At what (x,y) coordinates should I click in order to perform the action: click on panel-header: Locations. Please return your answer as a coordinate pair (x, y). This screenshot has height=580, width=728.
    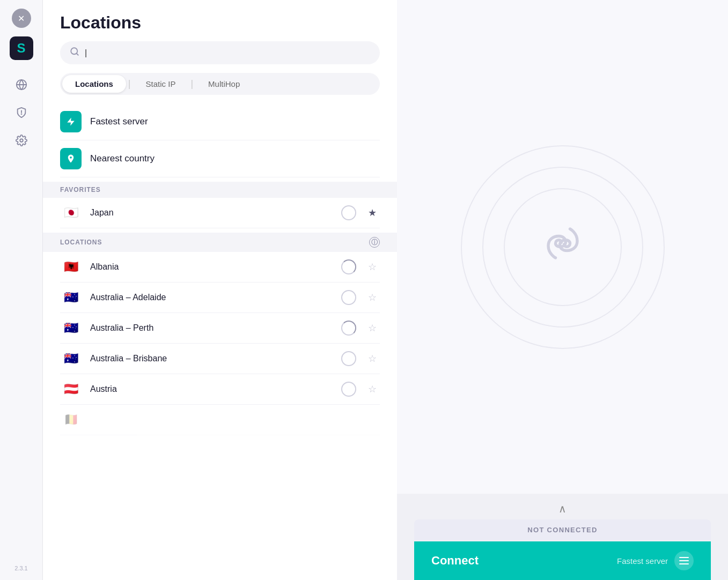
    Looking at the image, I should click on (220, 20).